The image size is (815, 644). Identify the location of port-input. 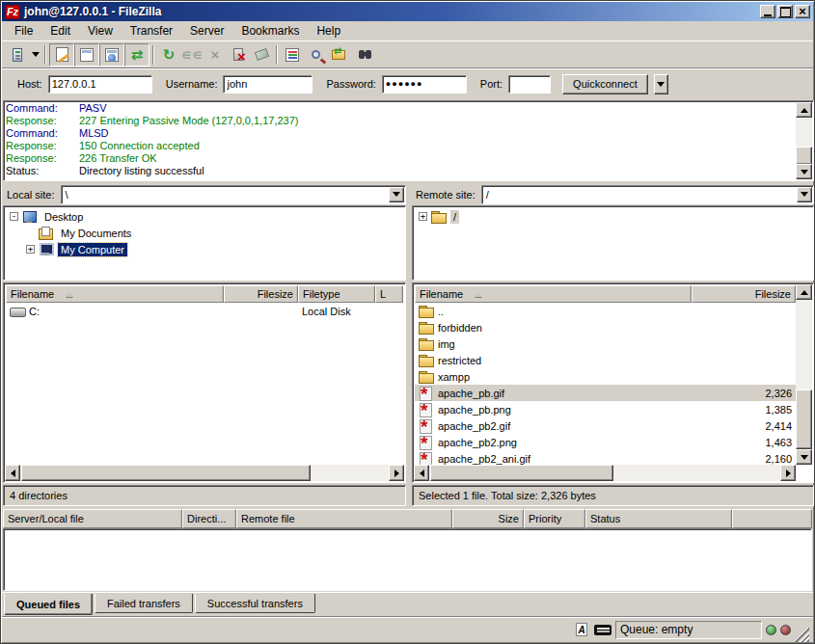
(530, 85).